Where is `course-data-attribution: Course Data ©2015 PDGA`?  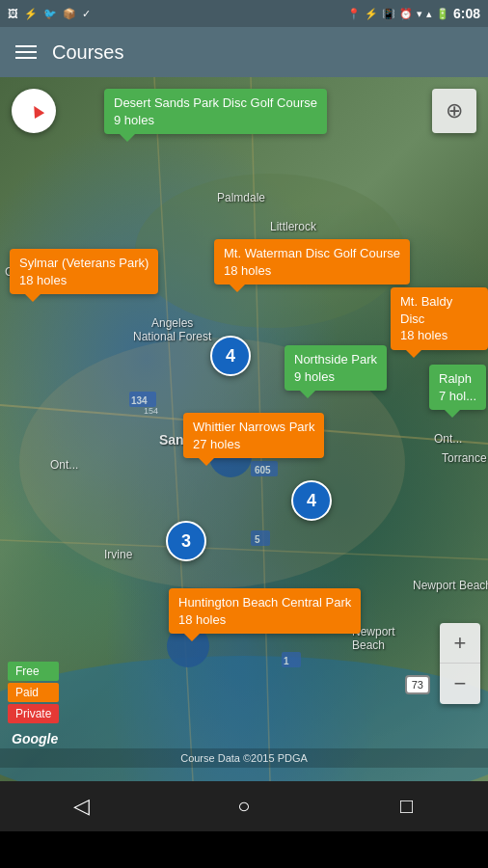
course-data-attribution: Course Data ©2015 PDGA is located at coordinates (244, 758).